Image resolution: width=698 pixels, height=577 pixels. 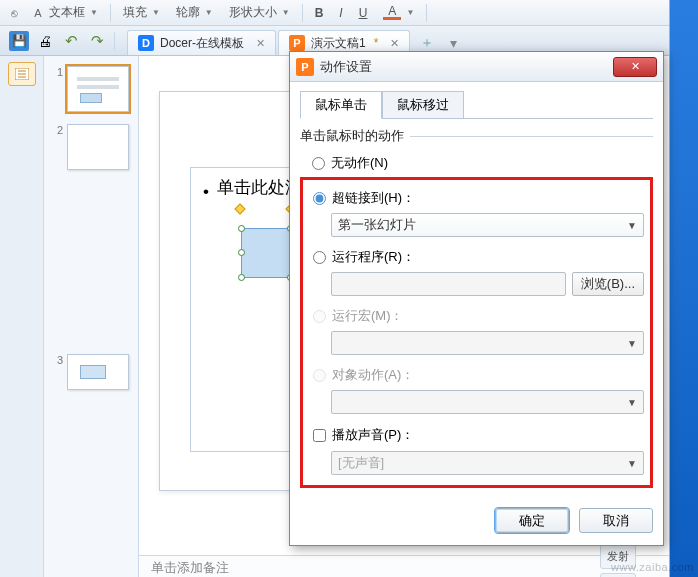 I want to click on object-action-combo: ▼, so click(x=488, y=402).